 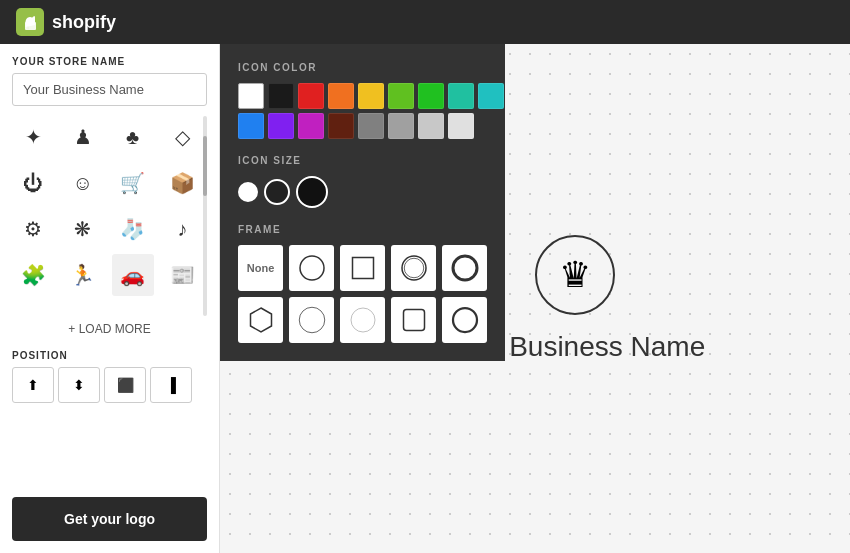 I want to click on frame-option-0: None, so click(x=260, y=268).